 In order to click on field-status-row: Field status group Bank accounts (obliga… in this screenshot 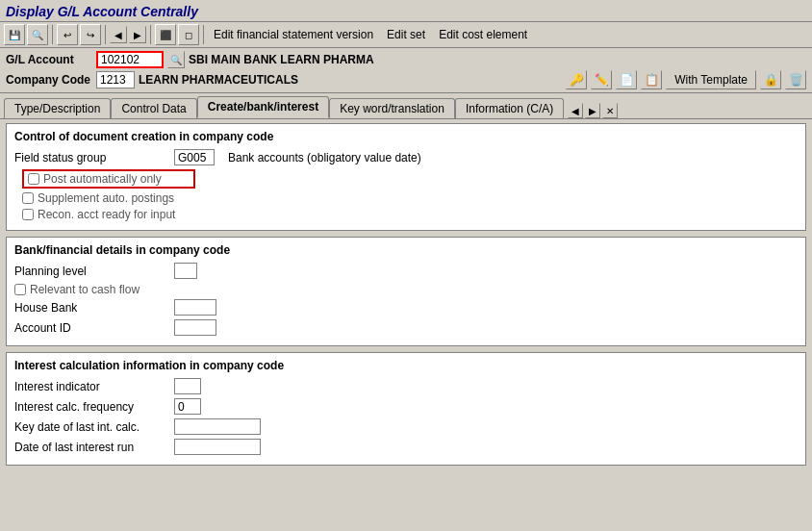, I will do `click(406, 158)`.